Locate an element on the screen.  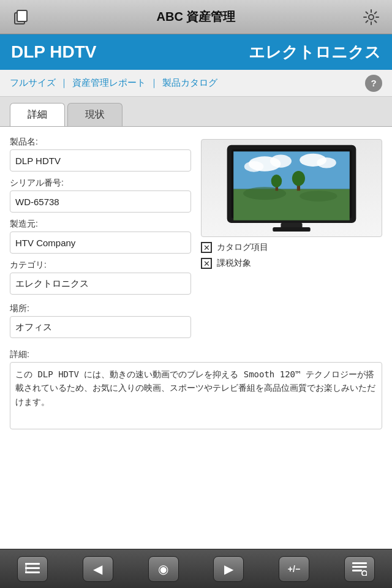
detail-group: 詳細: is located at coordinates (196, 391).